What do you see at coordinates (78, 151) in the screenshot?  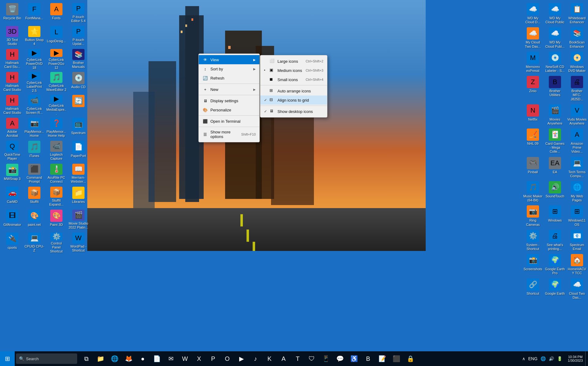 I see `desktop-icon-paperport: 📄 PaperPort` at bounding box center [78, 151].